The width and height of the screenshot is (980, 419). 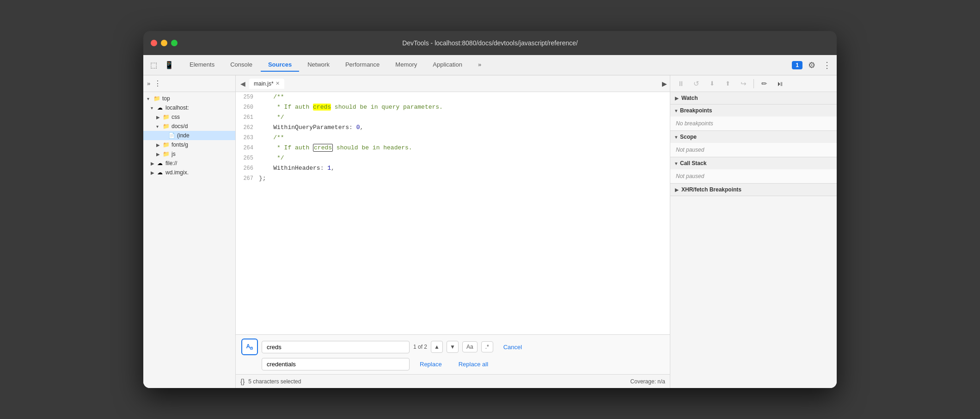 I want to click on replace-all-button: Replace all, so click(x=473, y=364).